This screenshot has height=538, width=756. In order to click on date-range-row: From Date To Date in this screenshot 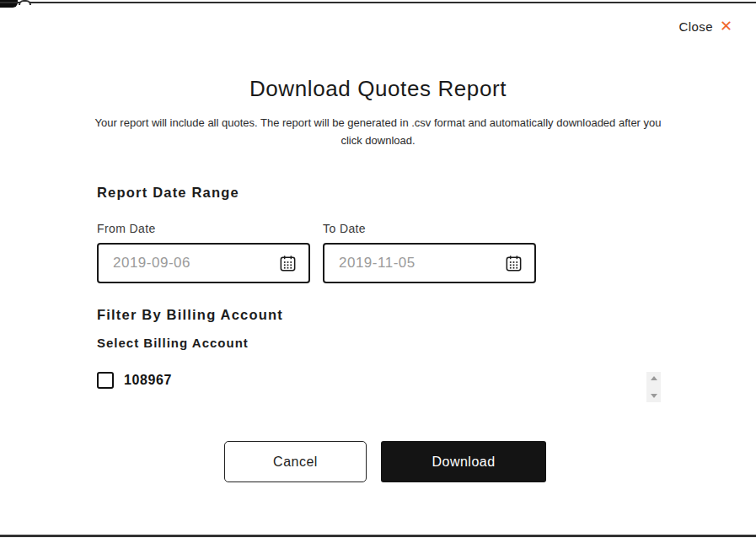, I will do `click(317, 253)`.